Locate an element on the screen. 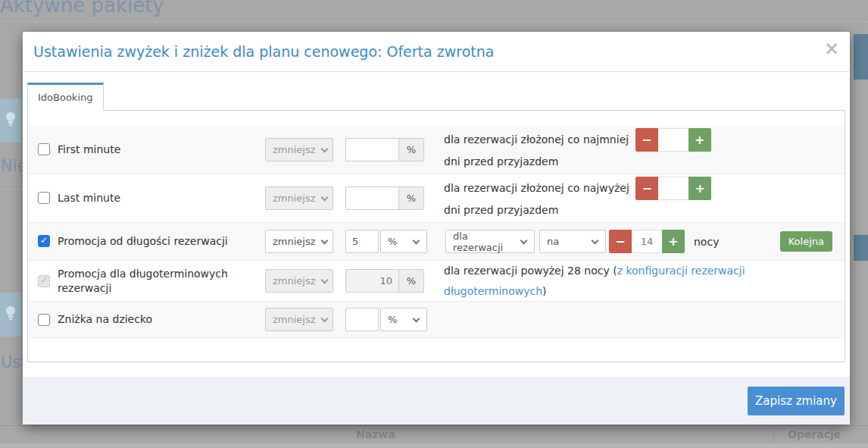 This screenshot has width=868, height=448. row-label-cell: Promocja od długości rezerwacji is located at coordinates (151, 241).